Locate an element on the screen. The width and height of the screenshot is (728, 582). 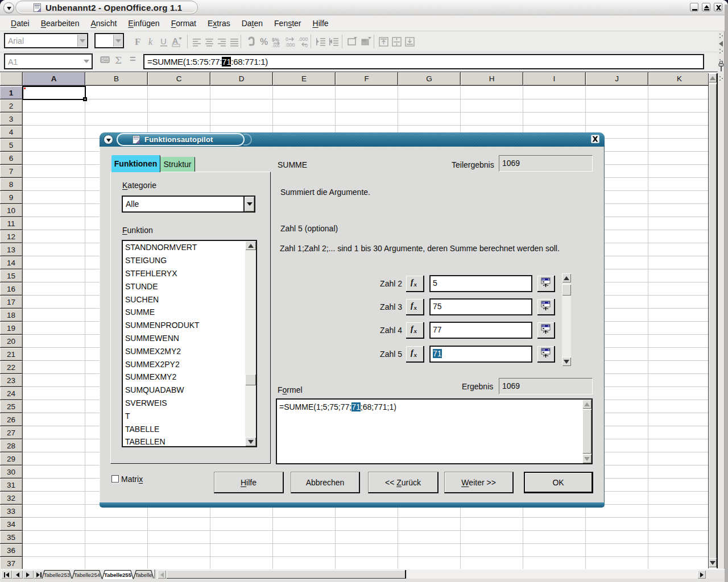
row-header-37: 37 is located at coordinates (11, 563).